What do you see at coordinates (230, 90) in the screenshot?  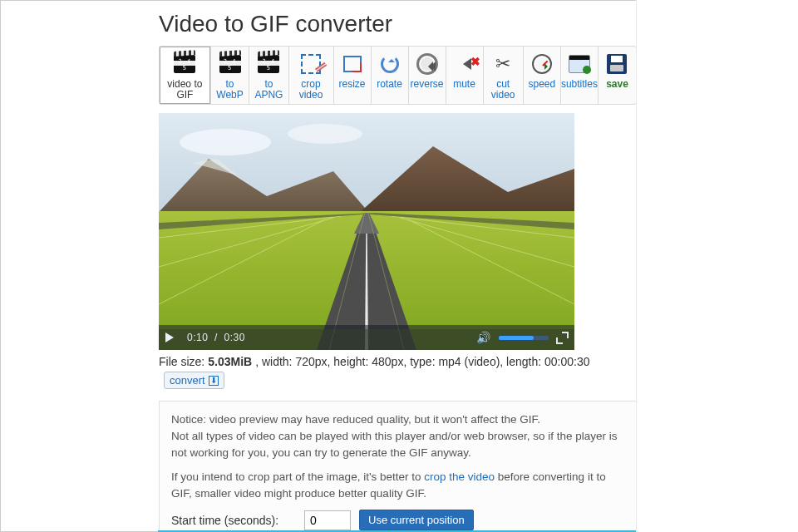 I see `tool-label: to WebP` at bounding box center [230, 90].